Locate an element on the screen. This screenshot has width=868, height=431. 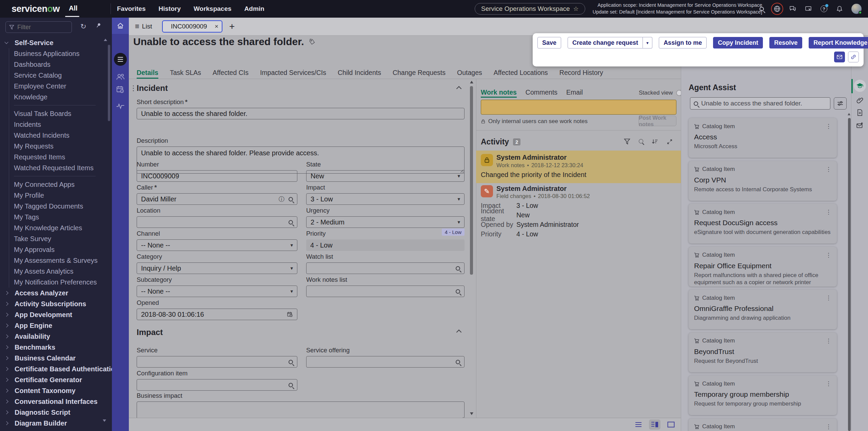
report-knowledge-gap-button: Report Knowledge Gap is located at coordinates (838, 43).